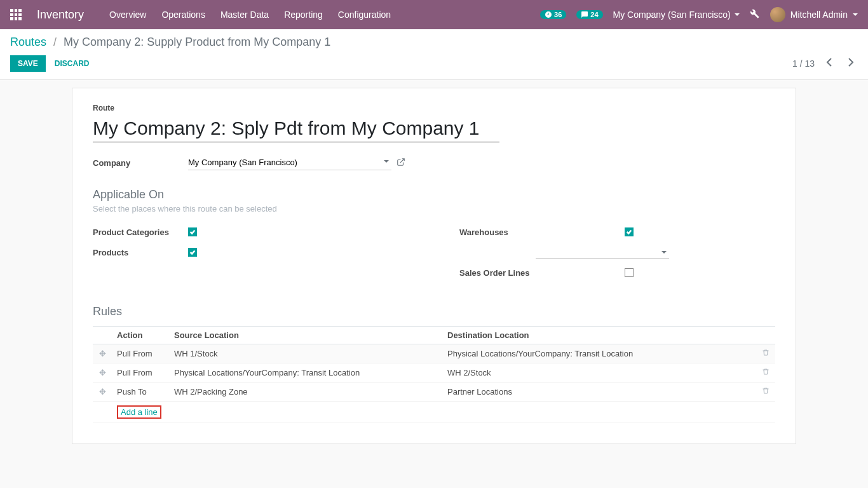 This screenshot has height=488, width=868. Describe the element at coordinates (197, 42) in the screenshot. I see `breadcrumb-current: My Company 2: Supply Product from My Com…` at that location.